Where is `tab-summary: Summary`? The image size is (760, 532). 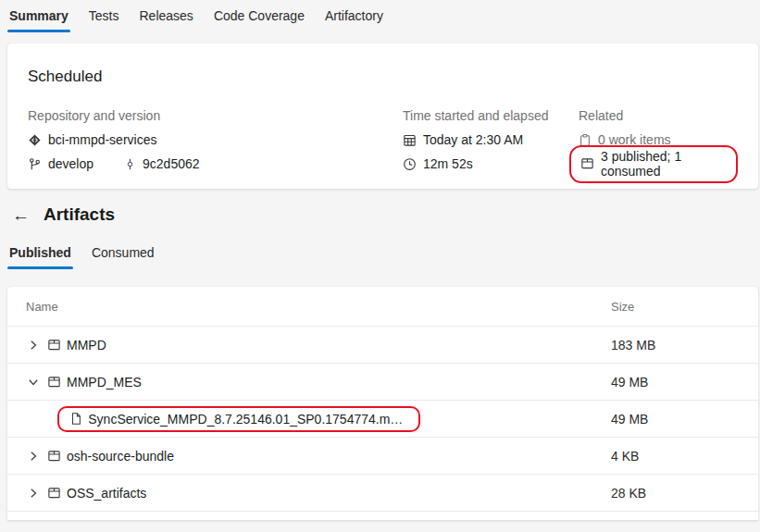
tab-summary: Summary is located at coordinates (39, 17).